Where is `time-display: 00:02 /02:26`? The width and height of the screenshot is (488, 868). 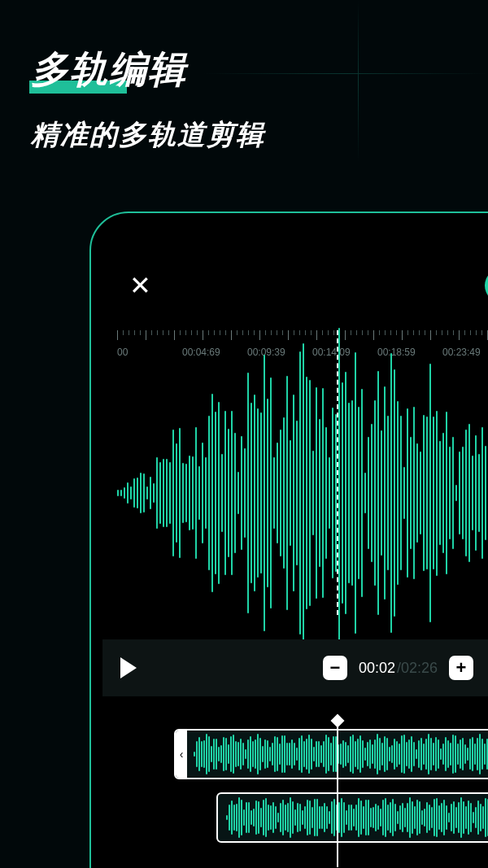
time-display: 00:02 /02:26 is located at coordinates (399, 669).